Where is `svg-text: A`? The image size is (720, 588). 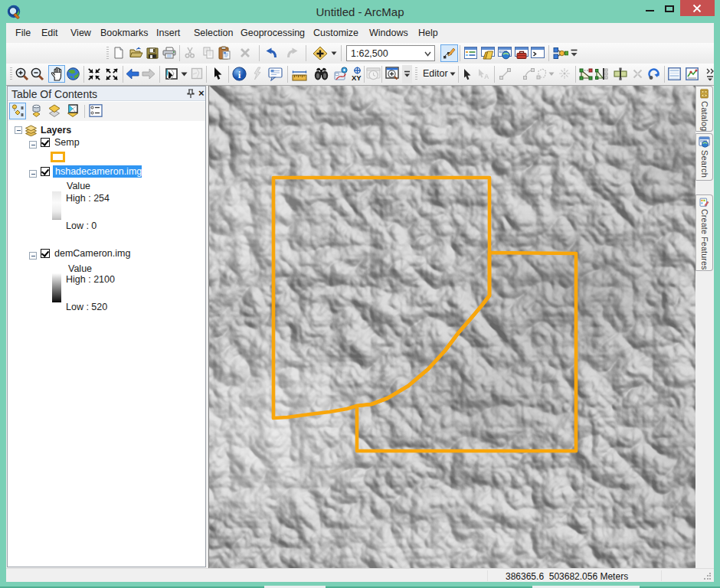
svg-text: A is located at coordinates (487, 77).